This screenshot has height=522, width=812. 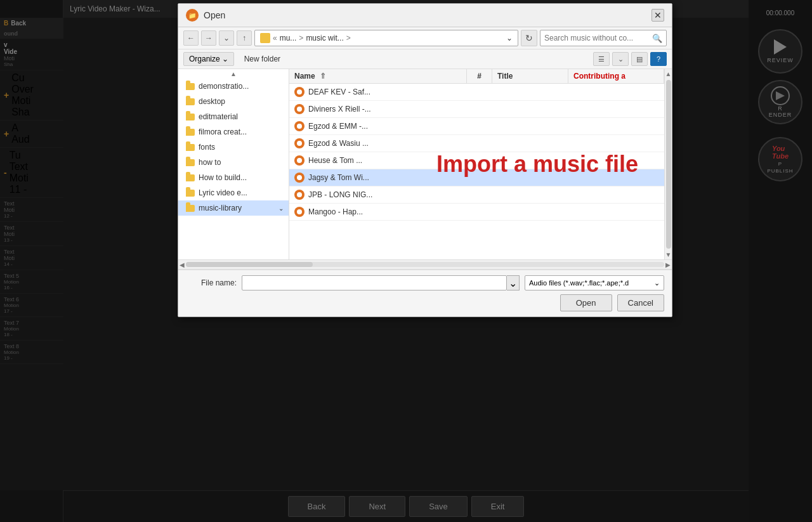 What do you see at coordinates (233, 164) in the screenshot?
I see `folder-pane: ▲ demonstratio... desktop editmaterial f…` at bounding box center [233, 164].